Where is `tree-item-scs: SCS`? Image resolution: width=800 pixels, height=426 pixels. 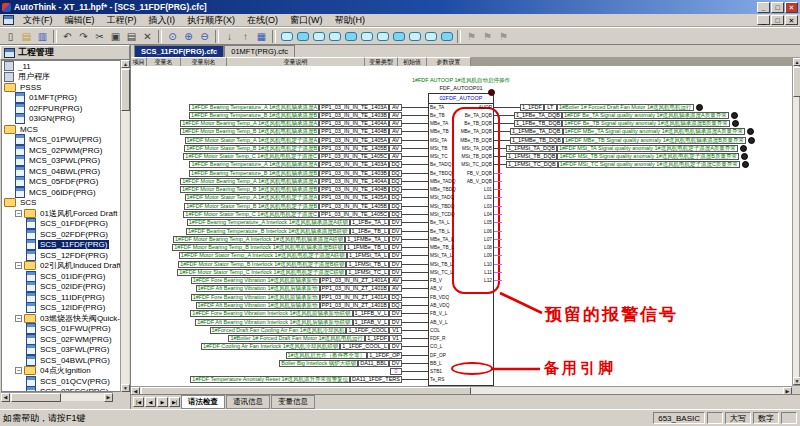 tree-item-scs: SCS is located at coordinates (62, 204).